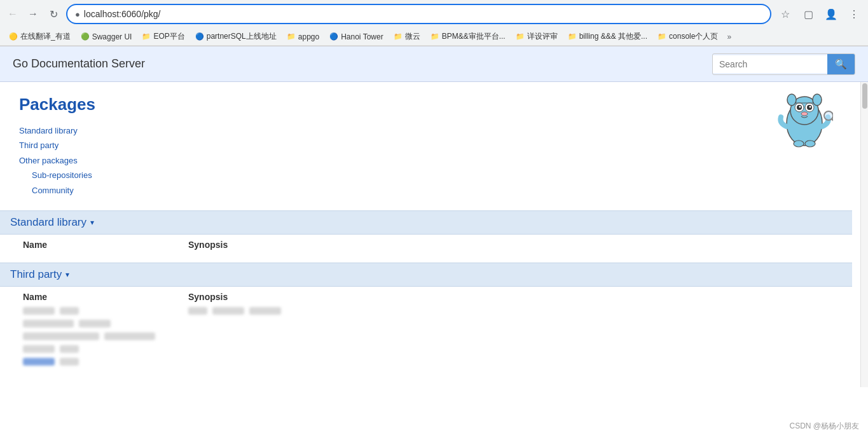 Image resolution: width=868 pixels, height=438 pixels. What do you see at coordinates (424, 14) in the screenshot?
I see `url-input` at bounding box center [424, 14].